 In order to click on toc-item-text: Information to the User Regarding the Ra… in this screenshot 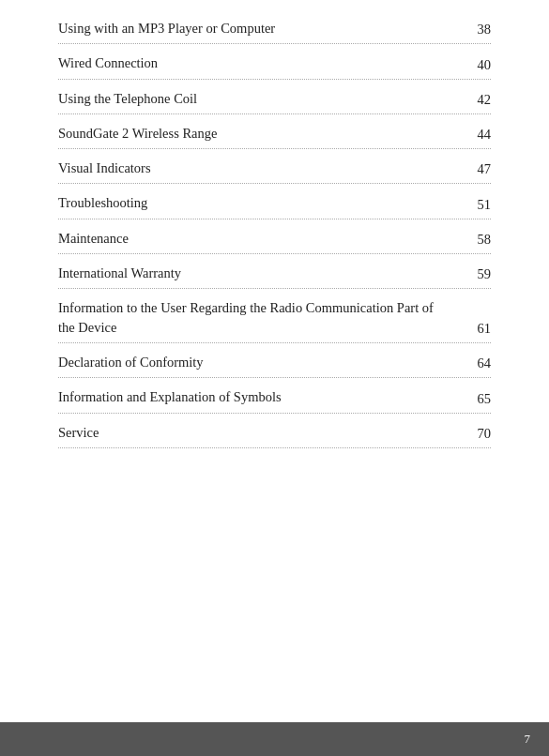, I will do `click(261, 317)`.